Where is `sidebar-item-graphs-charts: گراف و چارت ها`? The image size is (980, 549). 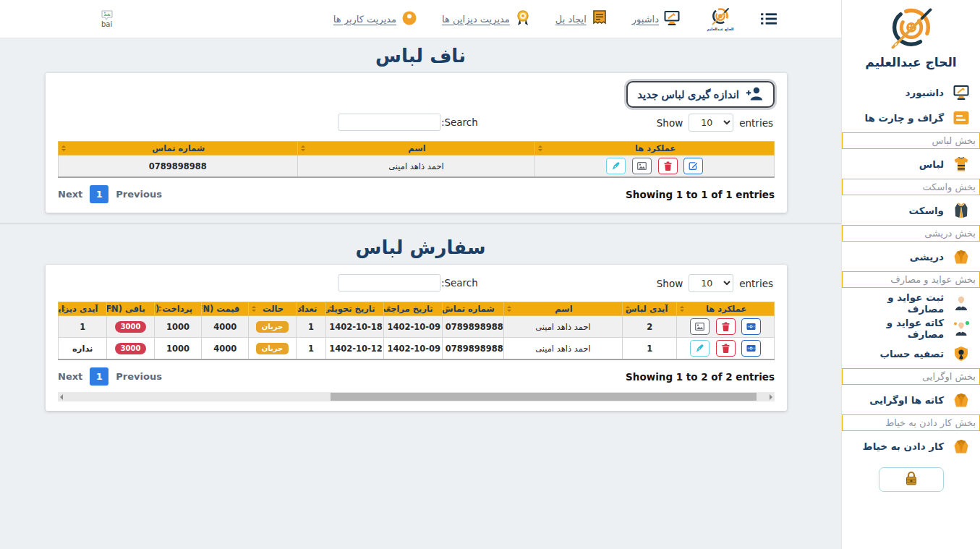 sidebar-item-graphs-charts: گراف و چارت ها is located at coordinates (911, 117).